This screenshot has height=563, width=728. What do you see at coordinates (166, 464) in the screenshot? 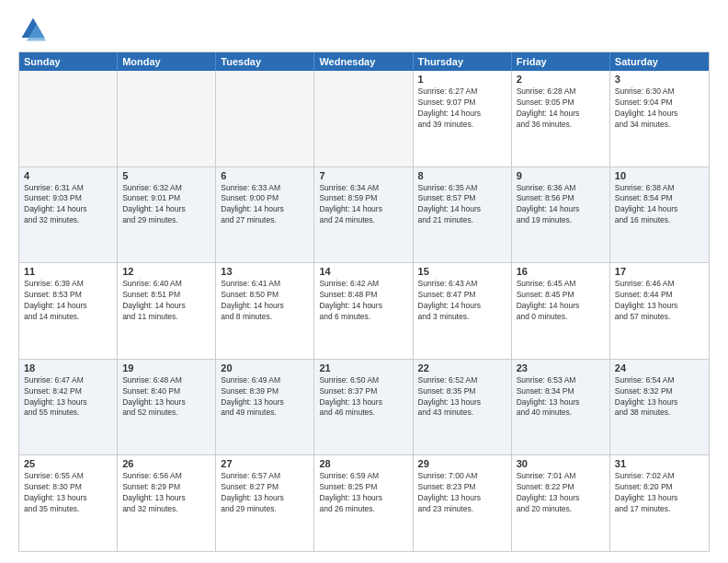
I see `day-number: 26` at bounding box center [166, 464].